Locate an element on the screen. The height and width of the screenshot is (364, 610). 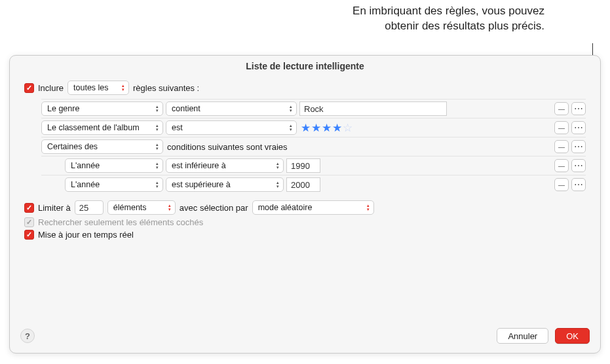
rule-row: Le classement de l'album est ★ ★ ★ ★ ☆ is located at coordinates (313, 128).